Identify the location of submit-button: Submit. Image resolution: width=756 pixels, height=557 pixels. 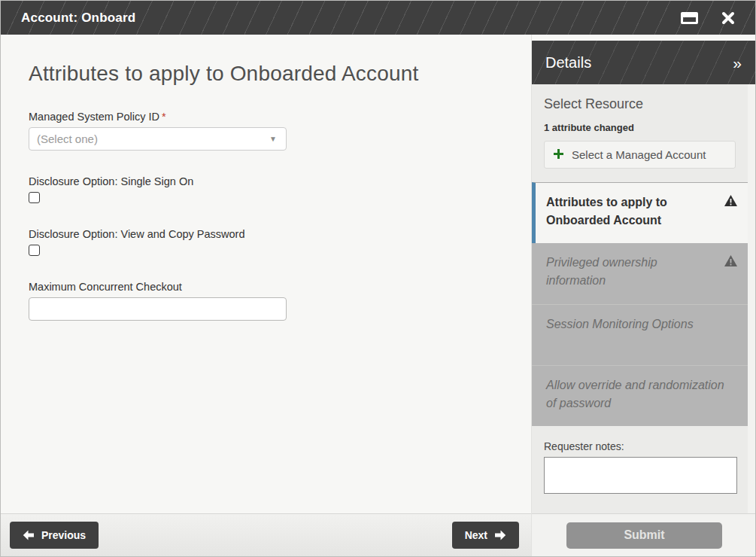
(644, 536).